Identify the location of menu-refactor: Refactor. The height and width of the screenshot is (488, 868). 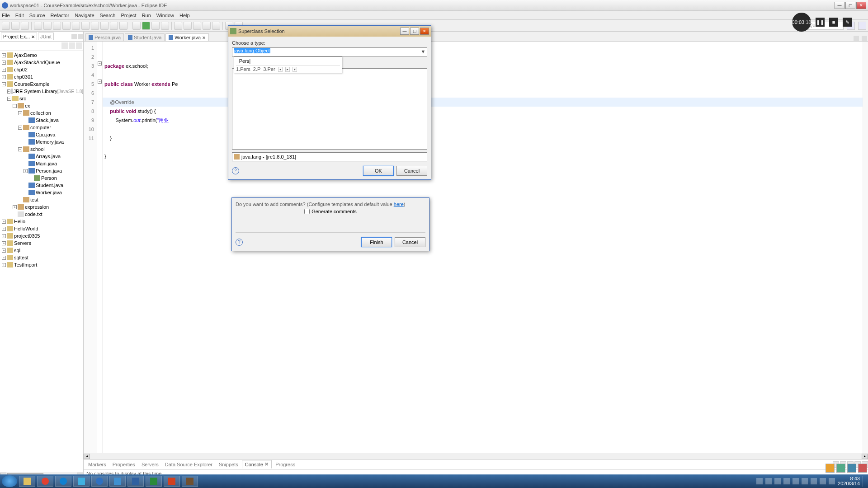
(60, 15).